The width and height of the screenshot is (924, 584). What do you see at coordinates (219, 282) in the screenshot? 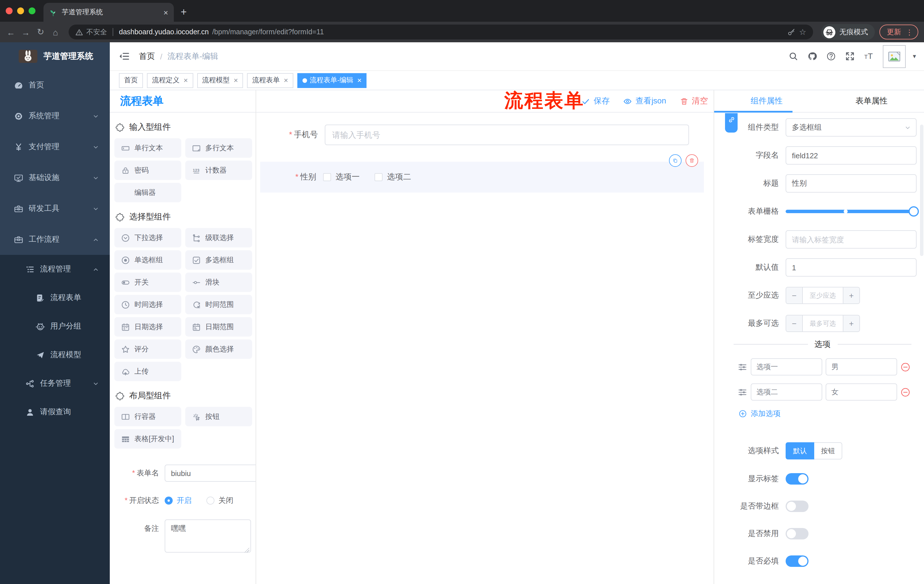
I see `palette-item-滑块: 滑块` at bounding box center [219, 282].